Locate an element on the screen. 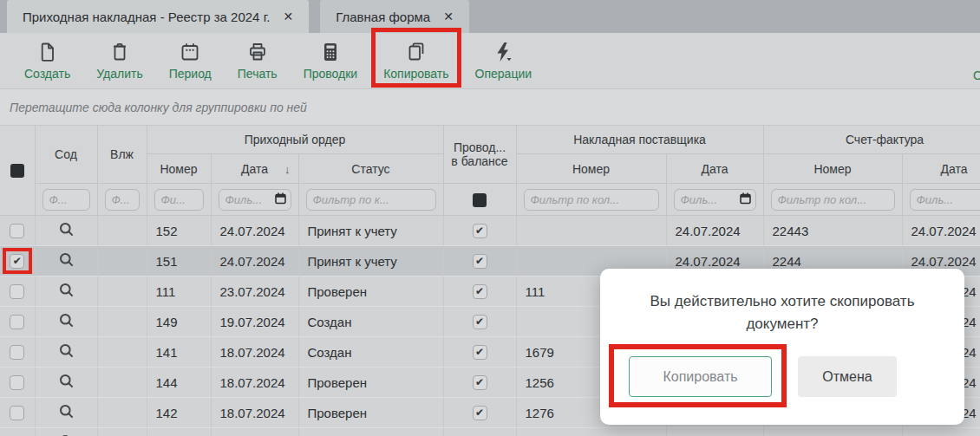 The image size is (980, 436). col-header-supplier-num: Номер is located at coordinates (591, 169).